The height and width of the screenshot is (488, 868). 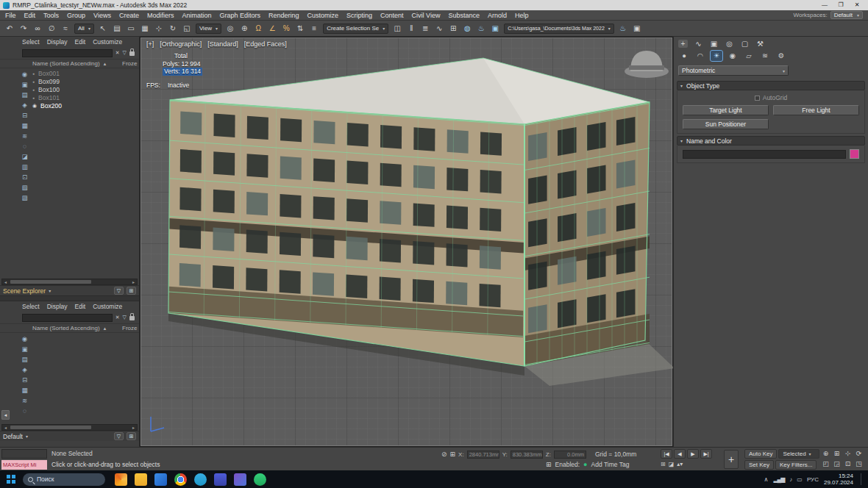 I want to click on category-shapes-icon: ◠, so click(x=700, y=56).